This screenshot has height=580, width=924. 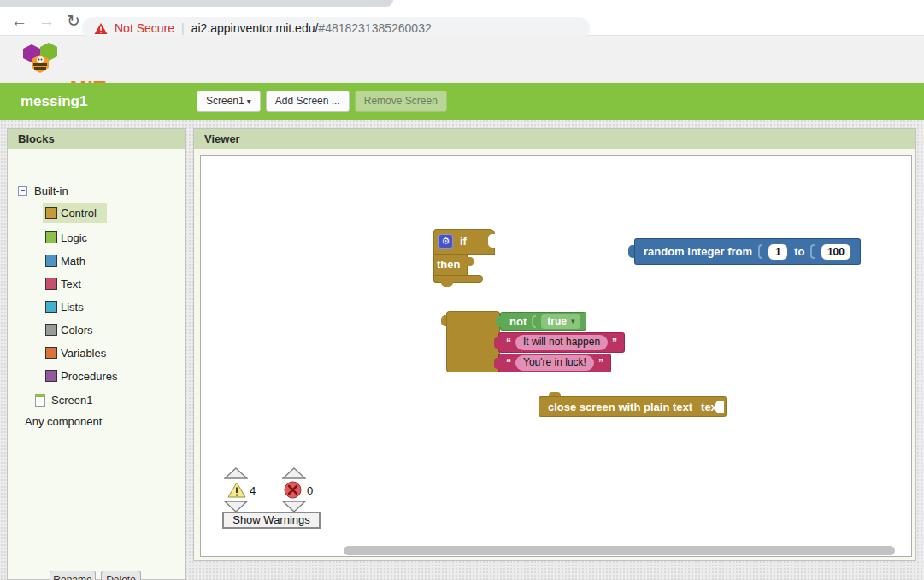 I want to click on colors-category-icon, so click(x=51, y=330).